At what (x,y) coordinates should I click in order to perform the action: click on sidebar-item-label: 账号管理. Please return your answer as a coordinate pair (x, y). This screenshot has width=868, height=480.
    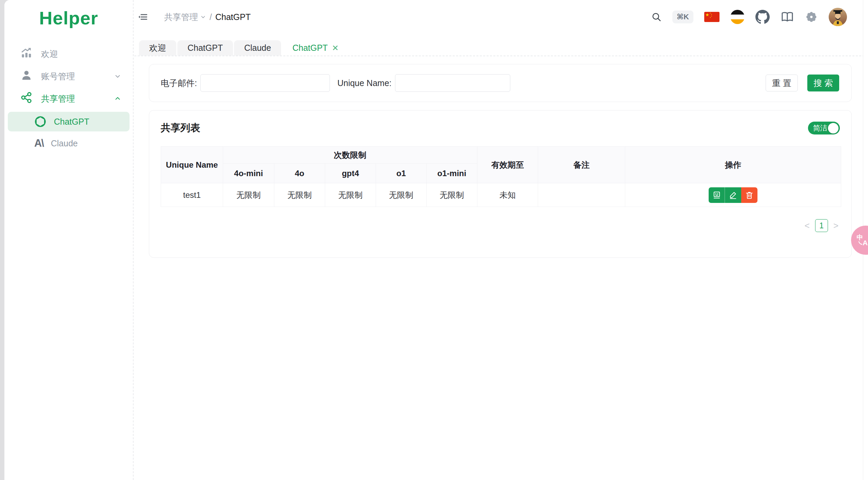
    Looking at the image, I should click on (58, 77).